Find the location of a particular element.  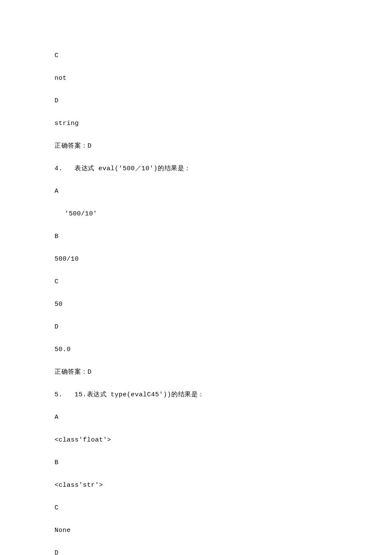

question-4: 4.表达式 eval('500／10')的结果是： is located at coordinates (196, 169).